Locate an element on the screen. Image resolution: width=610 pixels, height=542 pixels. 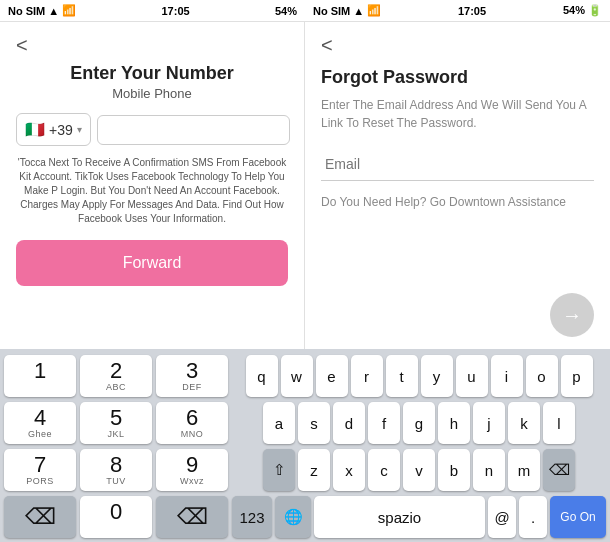
status-bars: No SIM ▲ 📶 17:05 54% No SIM ▲ 📶 17:05 54… is located at coordinates (305, 11).